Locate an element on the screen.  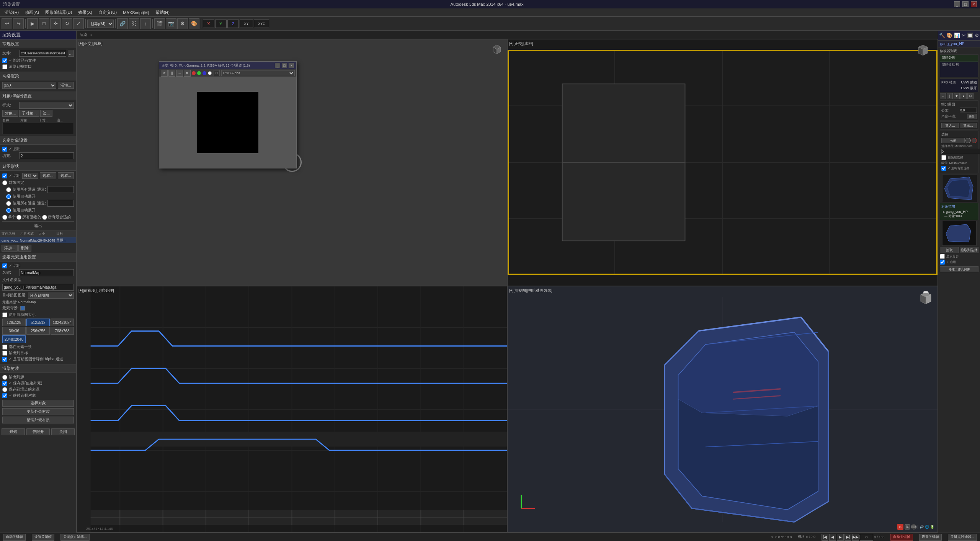
channel-green-dot is located at coordinates (199, 73).